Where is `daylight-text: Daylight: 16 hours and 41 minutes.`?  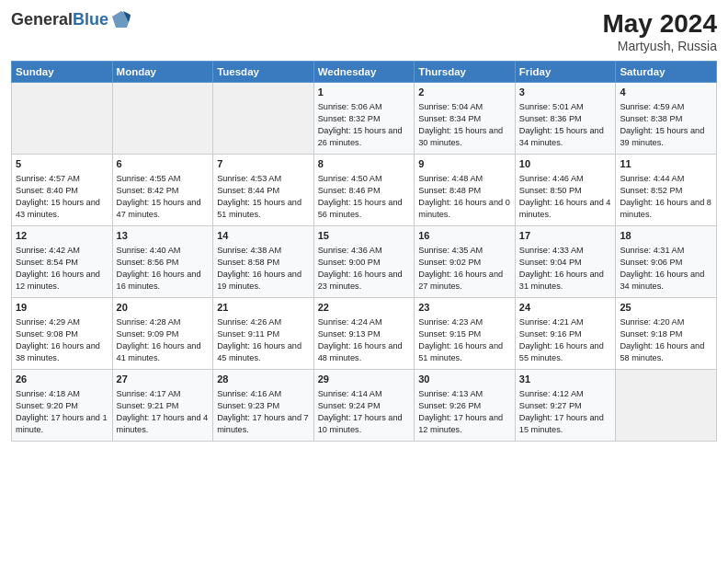 daylight-text: Daylight: 16 hours and 41 minutes. is located at coordinates (164, 352).